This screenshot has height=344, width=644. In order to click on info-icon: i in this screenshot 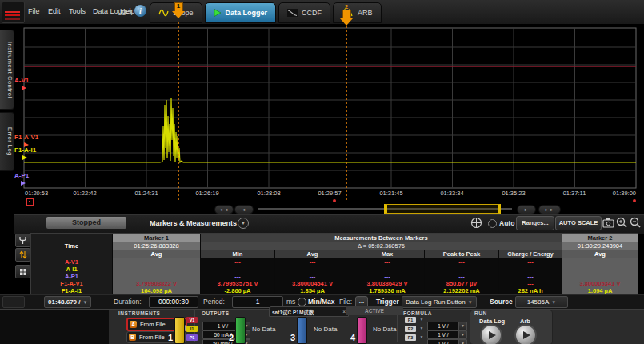, I will do `click(141, 11)`.